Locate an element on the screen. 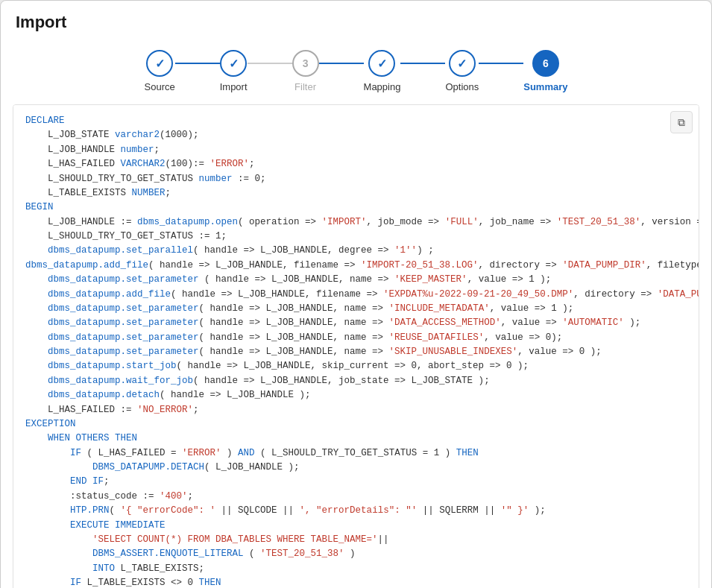 The width and height of the screenshot is (712, 588). step-number-summary: 6 is located at coordinates (546, 63).